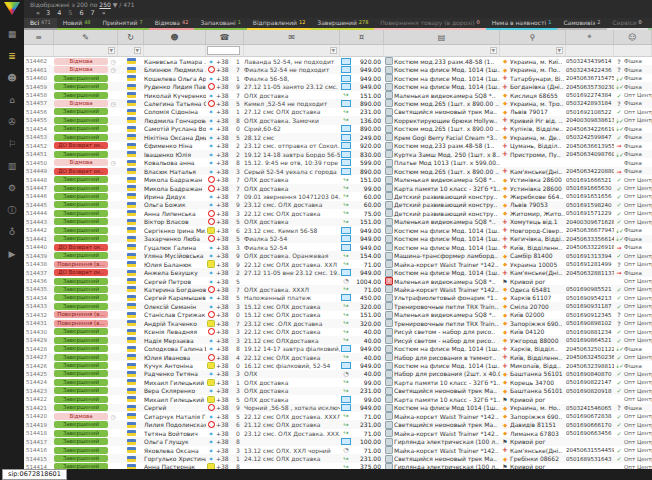  What do you see at coordinates (292, 196) in the screenshot?
I see `order-comment: 09.01 звернення 10471203 04..` at bounding box center [292, 196].